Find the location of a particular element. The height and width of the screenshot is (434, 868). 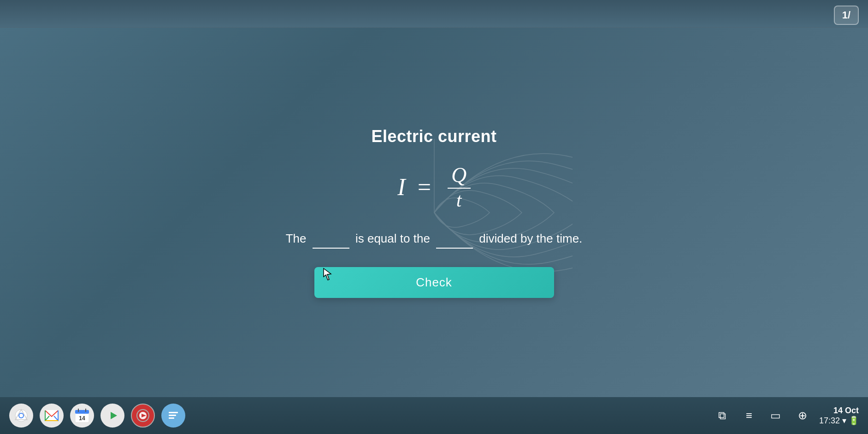

formula-numerator: Q is located at coordinates (459, 176).